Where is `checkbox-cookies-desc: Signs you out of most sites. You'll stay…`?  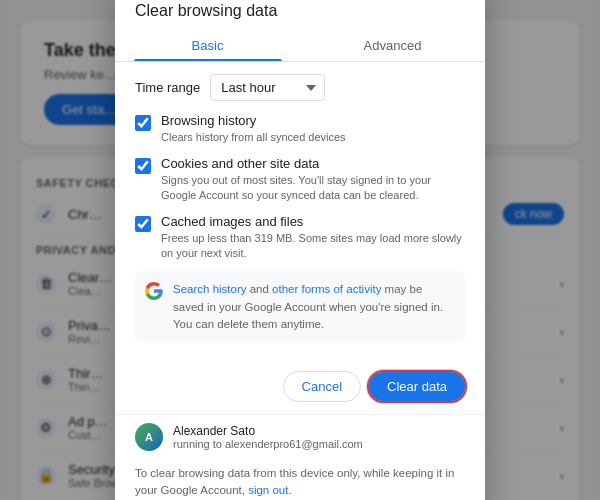
checkbox-cookies-desc: Signs you out of most sites. You'll stay… is located at coordinates (313, 188).